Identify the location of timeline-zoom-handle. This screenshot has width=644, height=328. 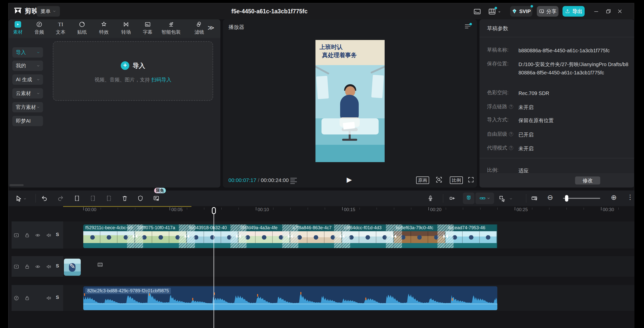
(567, 198).